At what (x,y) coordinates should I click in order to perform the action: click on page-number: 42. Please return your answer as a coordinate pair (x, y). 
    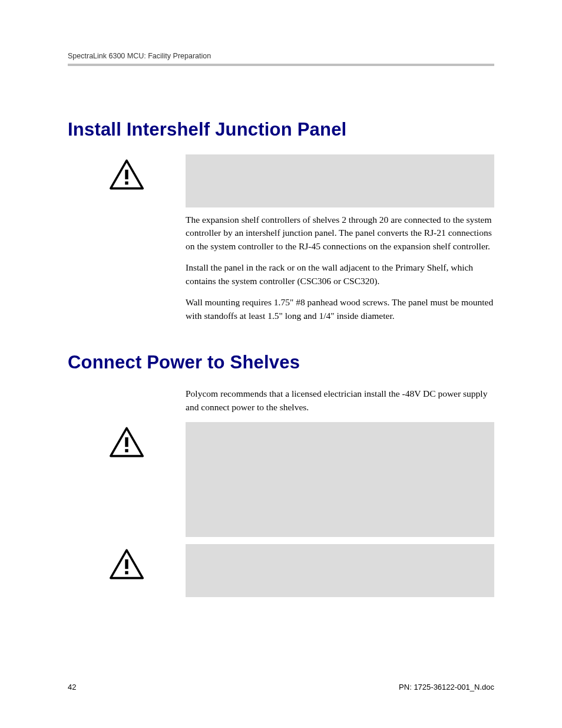
    Looking at the image, I should click on (72, 687).